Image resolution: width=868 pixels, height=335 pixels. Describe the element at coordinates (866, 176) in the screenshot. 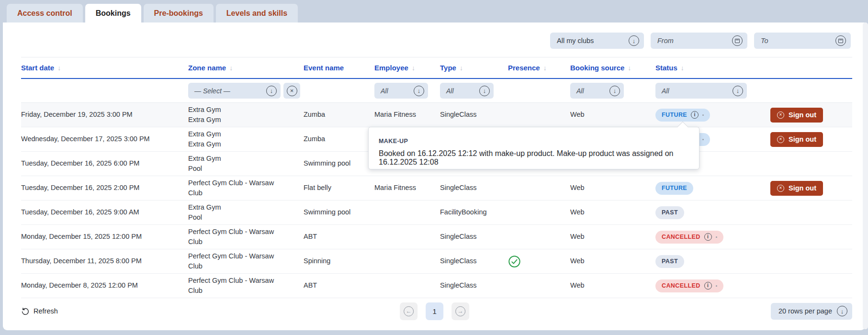

I see `scrollbar` at that location.